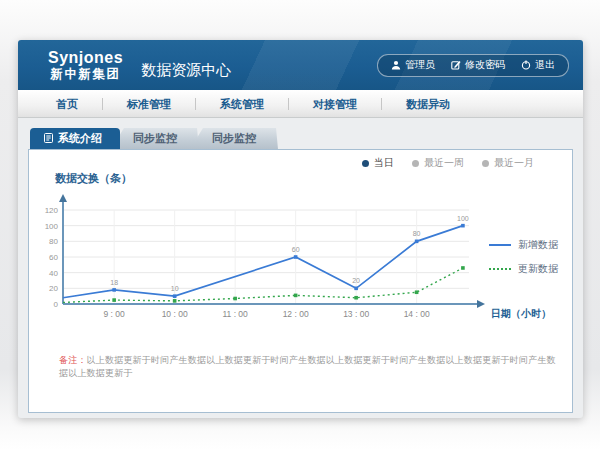 The image size is (600, 450). I want to click on dotted-line-sample-icon, so click(500, 269).